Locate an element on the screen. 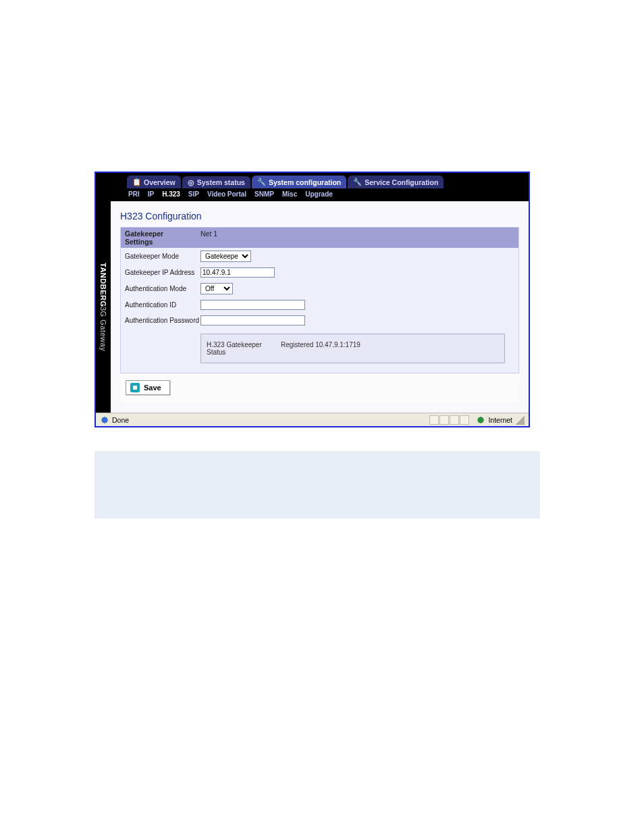  disk-icon is located at coordinates (135, 388).